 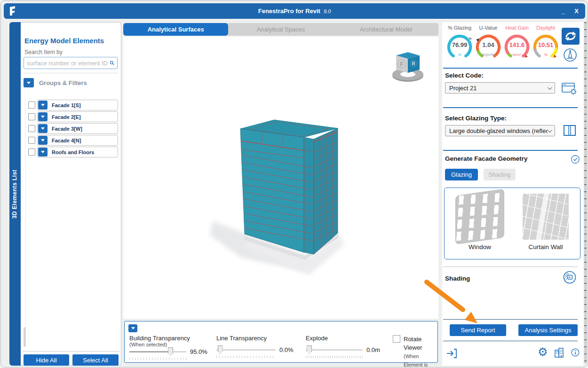 I want to click on panel-scrollbar, so click(x=585, y=193).